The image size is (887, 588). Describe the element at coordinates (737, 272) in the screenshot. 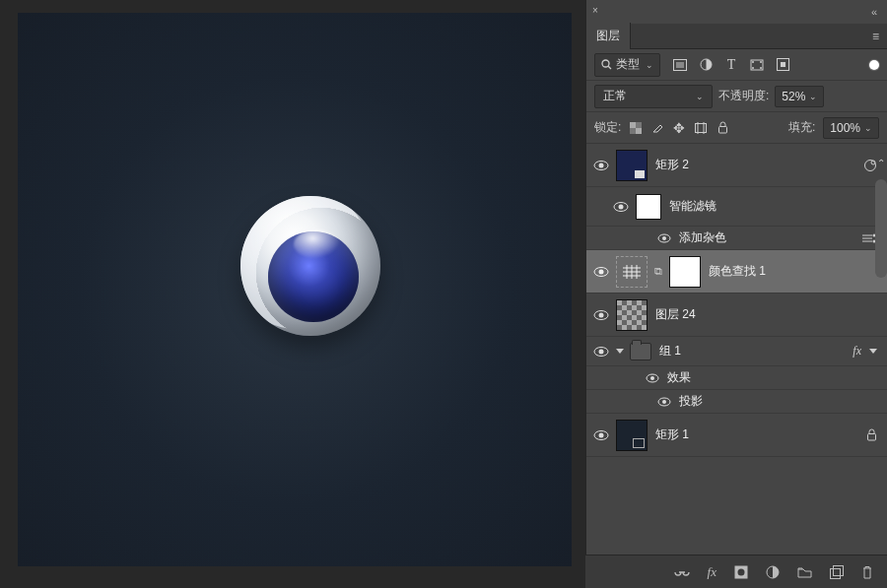

I see `layer-color-lookup: ⧉ 颜色查找 1` at that location.